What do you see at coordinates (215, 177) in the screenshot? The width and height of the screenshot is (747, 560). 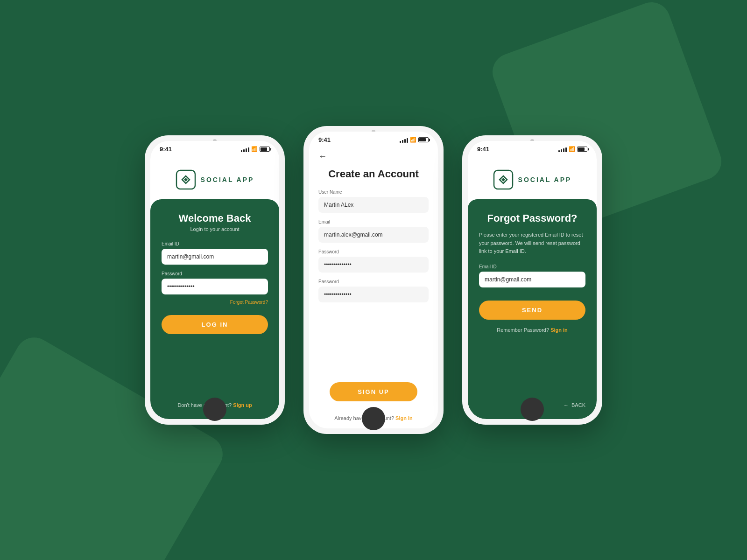 I see `logo-area-1: SOCIAL APP` at bounding box center [215, 177].